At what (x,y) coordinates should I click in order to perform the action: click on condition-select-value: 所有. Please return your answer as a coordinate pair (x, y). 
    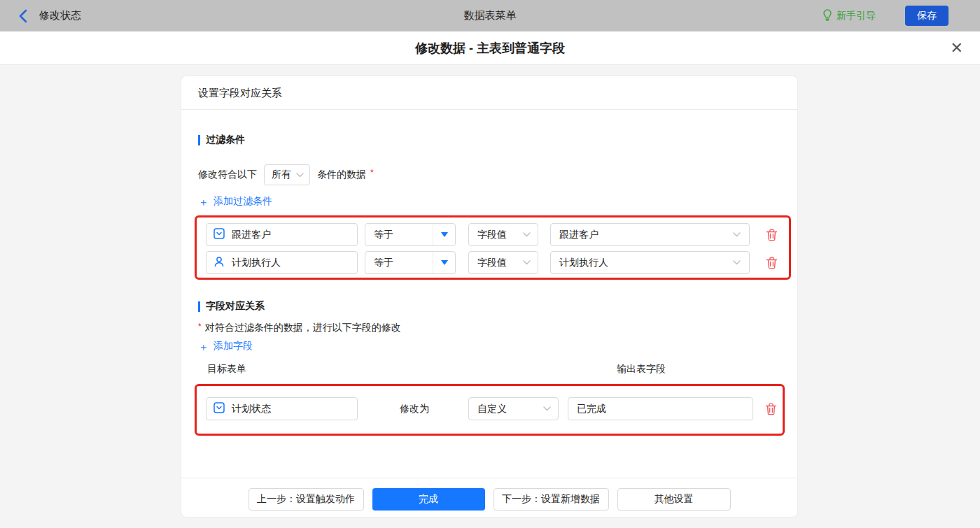
    Looking at the image, I should click on (284, 175).